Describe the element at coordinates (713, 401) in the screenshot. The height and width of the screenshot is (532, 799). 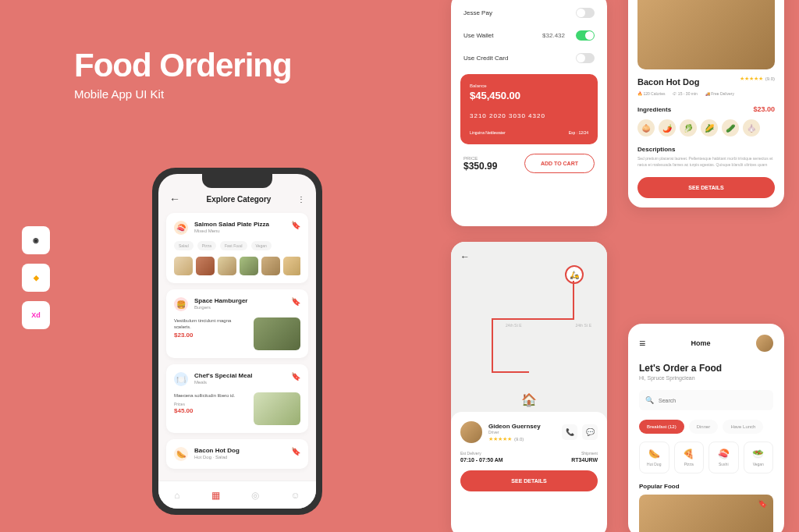
I see `search-field` at that location.